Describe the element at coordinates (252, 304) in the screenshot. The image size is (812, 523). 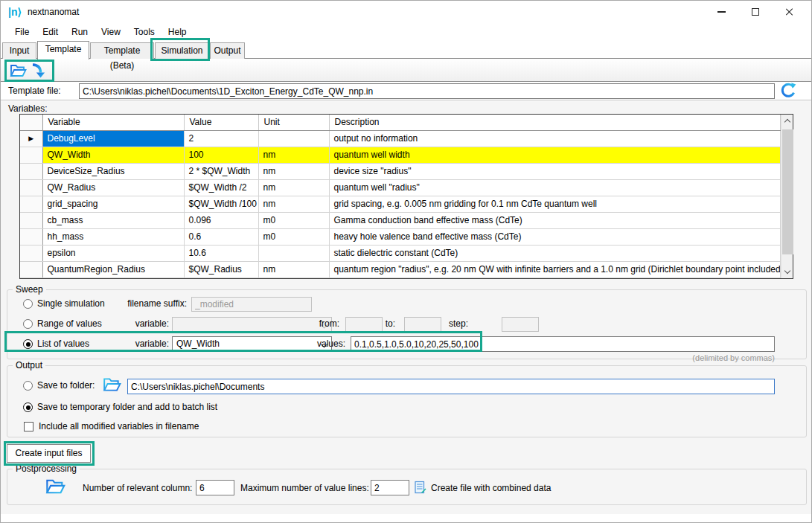
I see `filename-suffix-input` at that location.